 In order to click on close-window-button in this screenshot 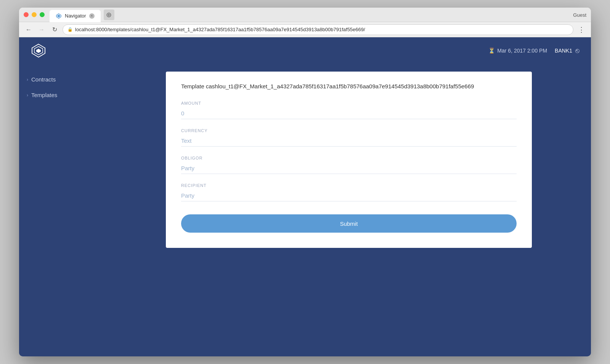, I will do `click(26, 14)`.